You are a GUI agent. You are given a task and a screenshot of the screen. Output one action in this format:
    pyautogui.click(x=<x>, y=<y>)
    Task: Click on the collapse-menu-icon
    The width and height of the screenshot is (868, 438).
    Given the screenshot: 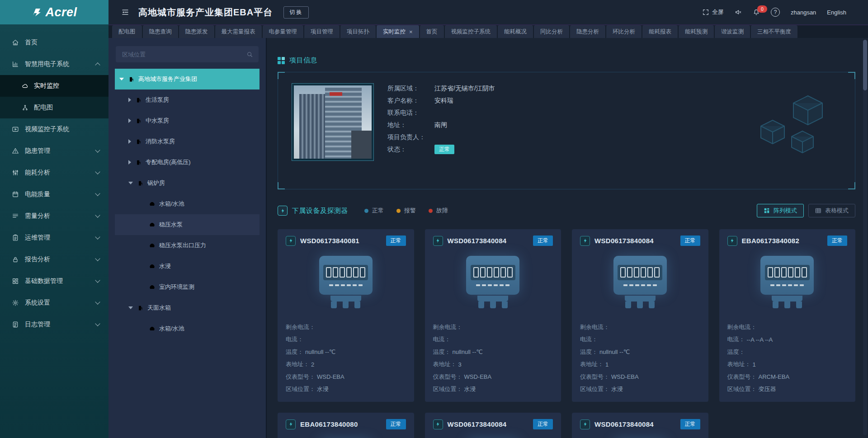 What is the action you would take?
    pyautogui.click(x=125, y=12)
    